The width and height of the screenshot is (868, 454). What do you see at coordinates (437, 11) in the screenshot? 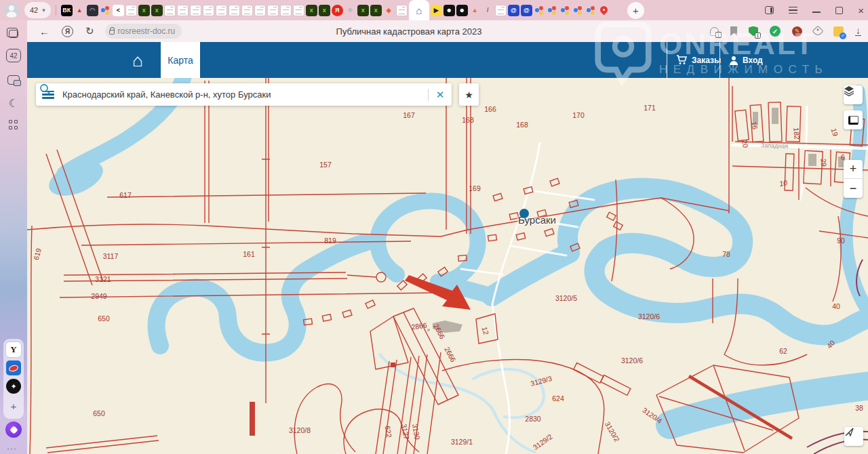
I see `tab-telegram: ▶` at bounding box center [437, 11].